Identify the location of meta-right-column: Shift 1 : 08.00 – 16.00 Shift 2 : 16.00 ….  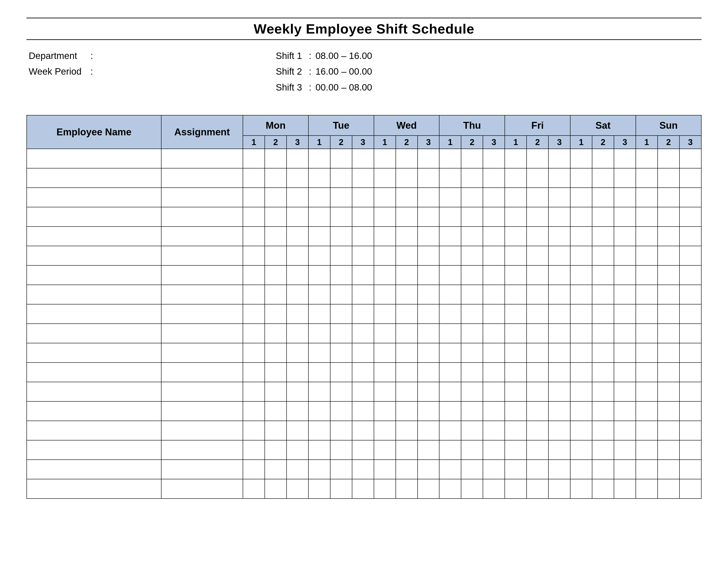
(489, 71).